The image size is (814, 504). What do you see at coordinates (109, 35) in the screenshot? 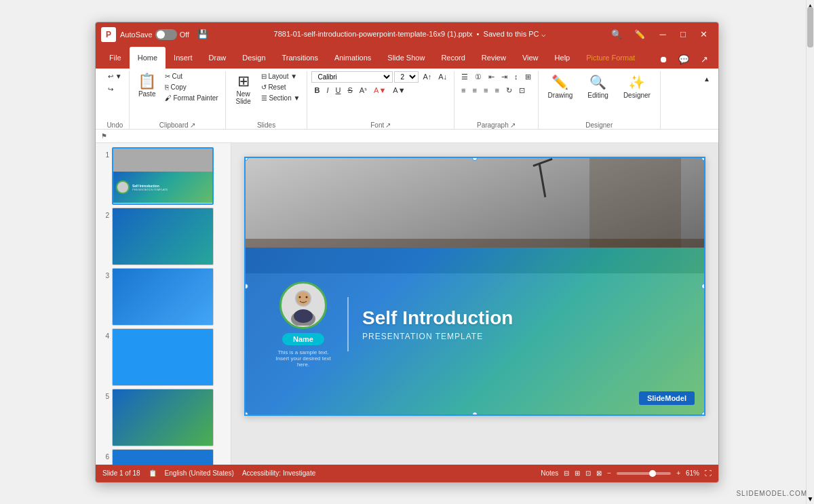
I see `app-logo: P` at bounding box center [109, 35].